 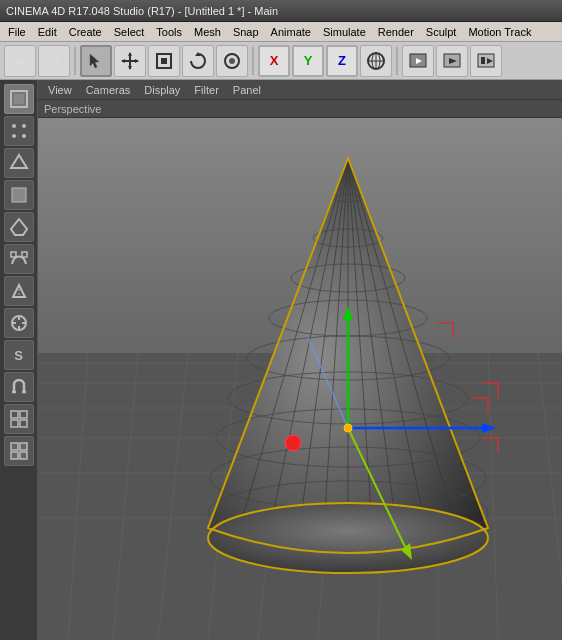 I want to click on menu-edit: Edit, so click(x=48, y=32).